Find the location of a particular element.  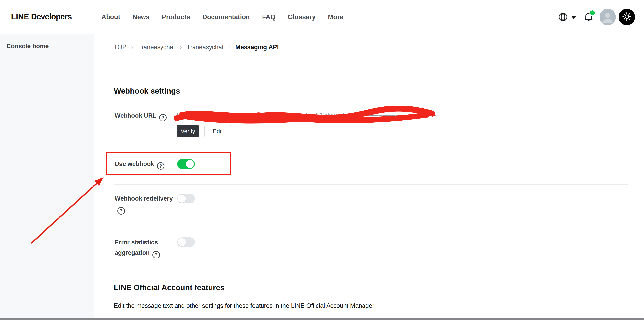

top-header: LINEDevelopers About News Products Docum… is located at coordinates (322, 17).